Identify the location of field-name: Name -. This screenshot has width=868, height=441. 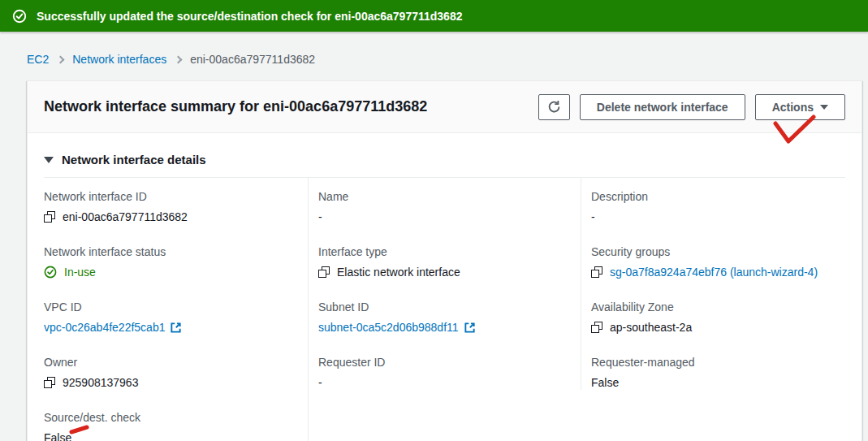
(445, 201).